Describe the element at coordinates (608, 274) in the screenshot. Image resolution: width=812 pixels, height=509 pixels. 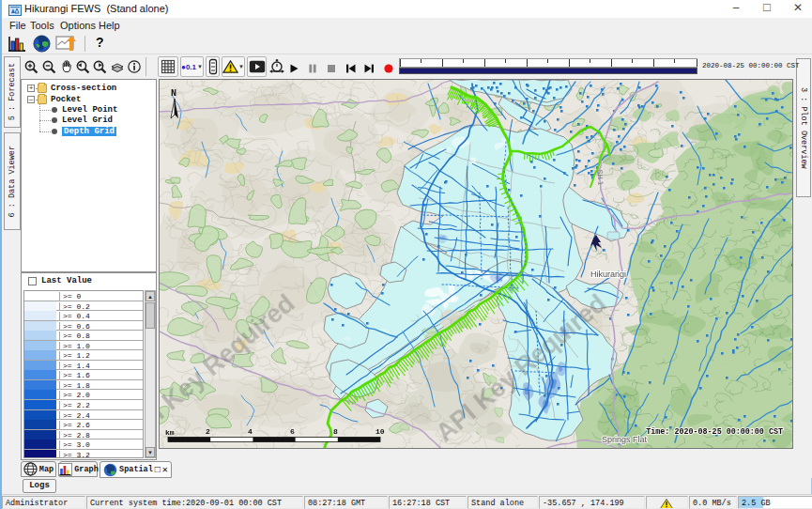
I see `svg-text: Hikurangi` at that location.